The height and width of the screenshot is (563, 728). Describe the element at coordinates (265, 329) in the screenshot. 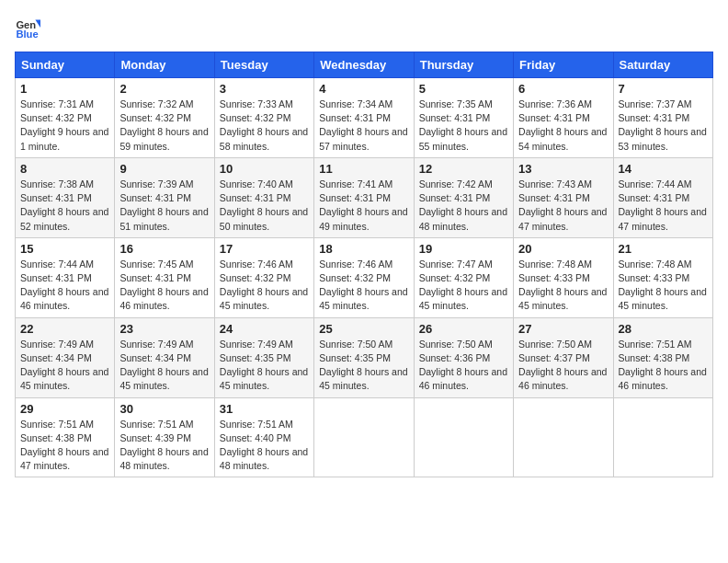

I see `day-number: 24` at that location.